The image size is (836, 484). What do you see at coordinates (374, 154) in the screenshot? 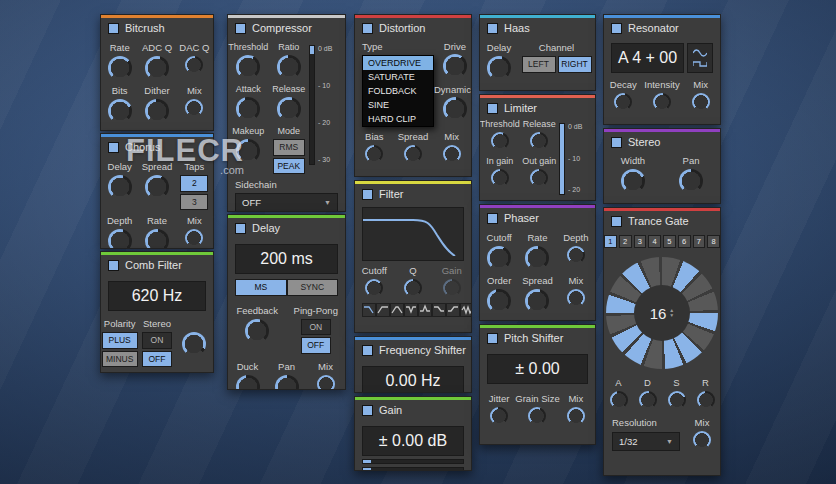
I see `distortion-bias-knob` at bounding box center [374, 154].